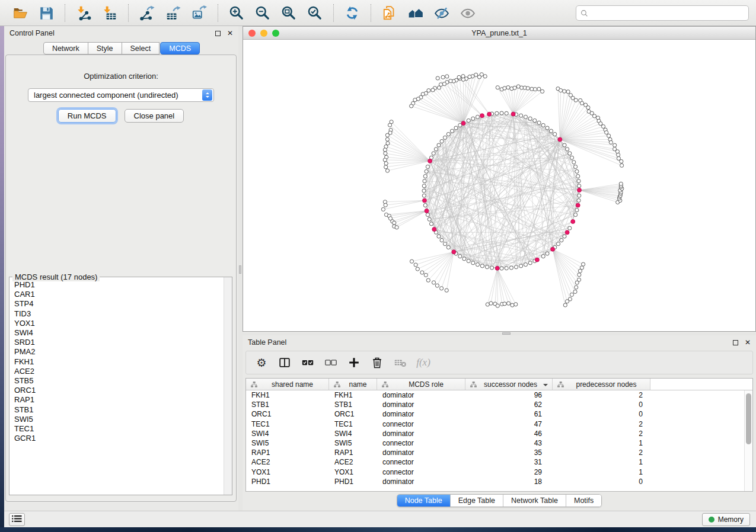 The height and width of the screenshot is (532, 756). I want to click on column-header-name: name, so click(353, 384).